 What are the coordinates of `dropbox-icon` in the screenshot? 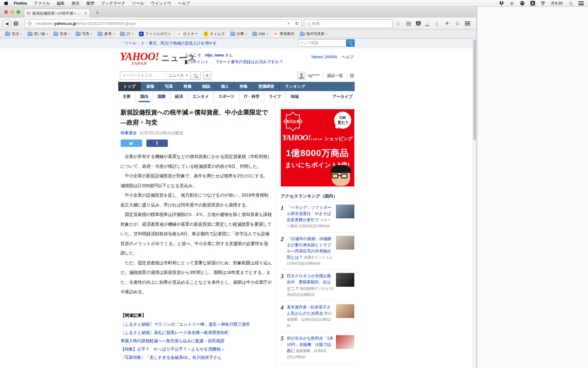 It's located at (502, 3).